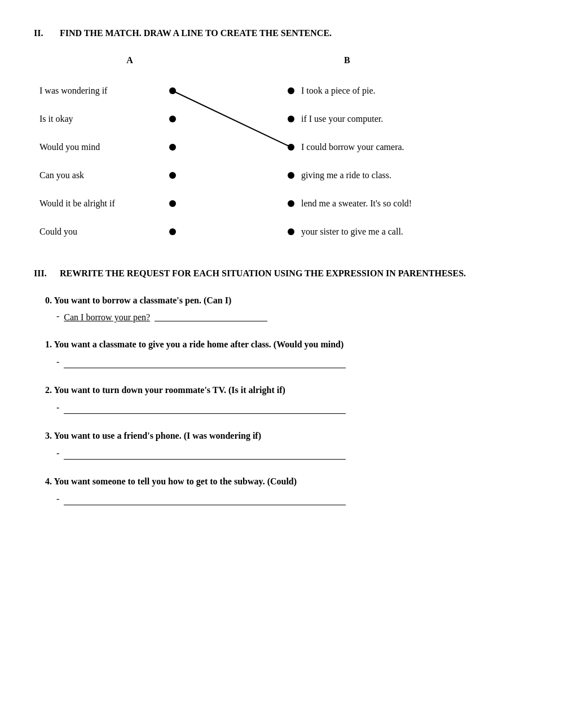 This screenshot has width=564, height=728. Describe the element at coordinates (211, 321) in the screenshot. I see `answer-line-after` at that location.